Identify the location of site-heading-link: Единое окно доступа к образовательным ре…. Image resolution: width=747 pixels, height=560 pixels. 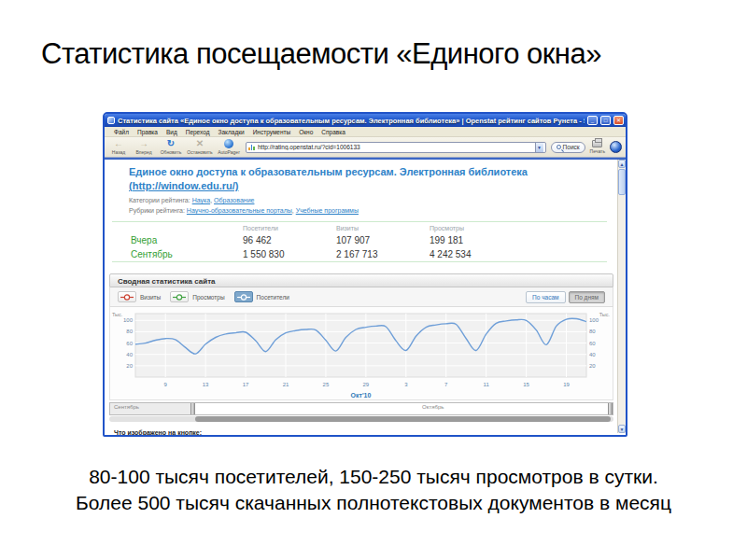
(353, 179).